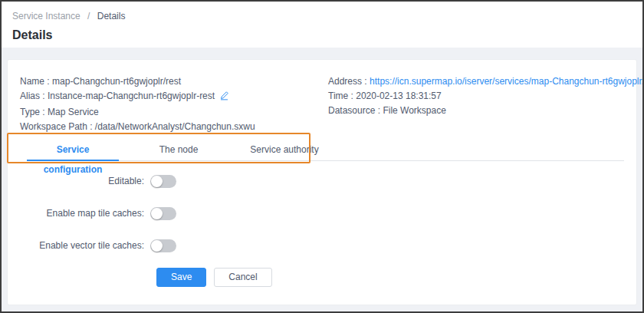 This screenshot has width=644, height=313. Describe the element at coordinates (224, 98) in the screenshot. I see `edit-pencil-icon` at that location.